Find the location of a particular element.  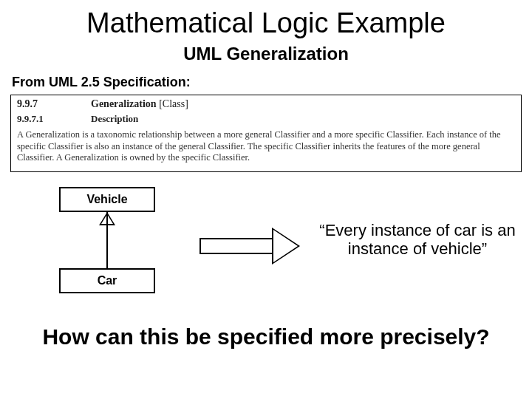

spec-subsection-title: Description is located at coordinates (115, 119).